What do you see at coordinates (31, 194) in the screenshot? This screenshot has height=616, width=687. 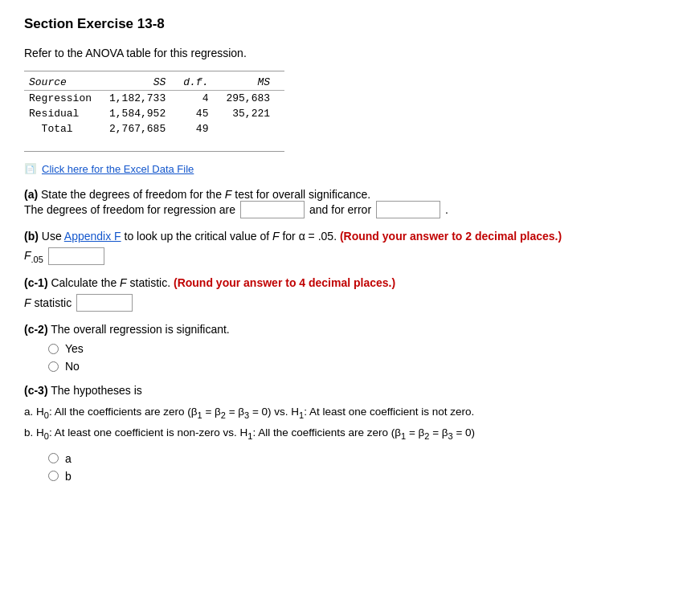 I see `part-a-label: (a)` at bounding box center [31, 194].